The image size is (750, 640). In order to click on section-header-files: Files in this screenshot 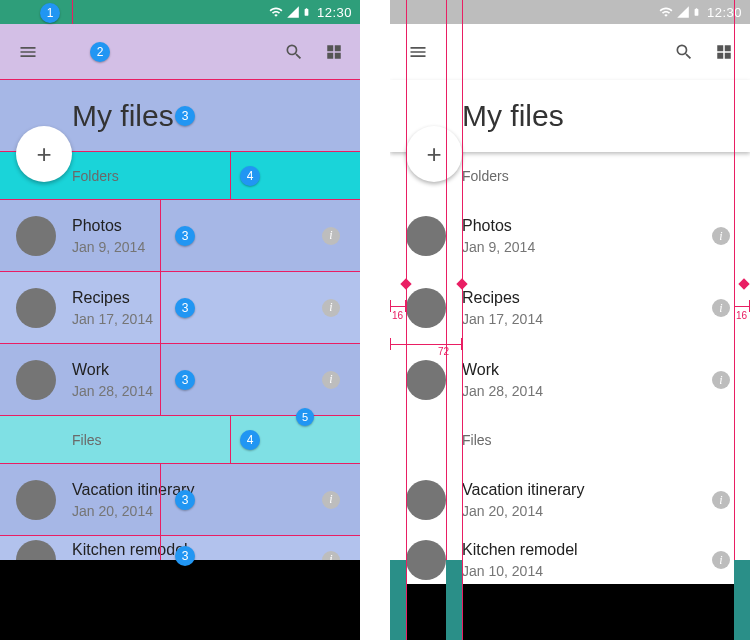, I will do `click(570, 440)`.